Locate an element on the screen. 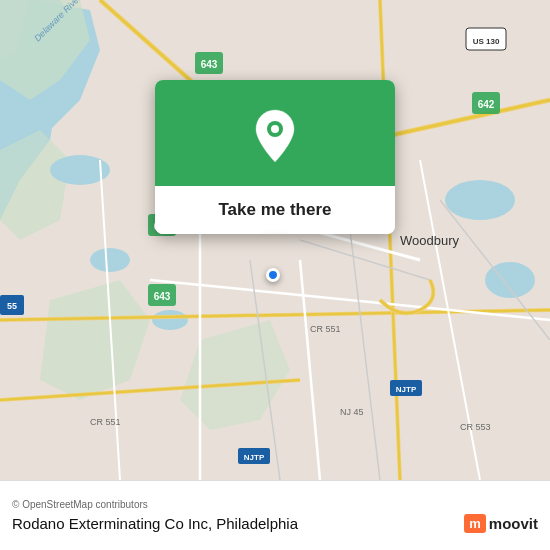 The image size is (550, 550). bottom-bar: © OpenStreetMap contributors Rodano Exte… is located at coordinates (275, 515).